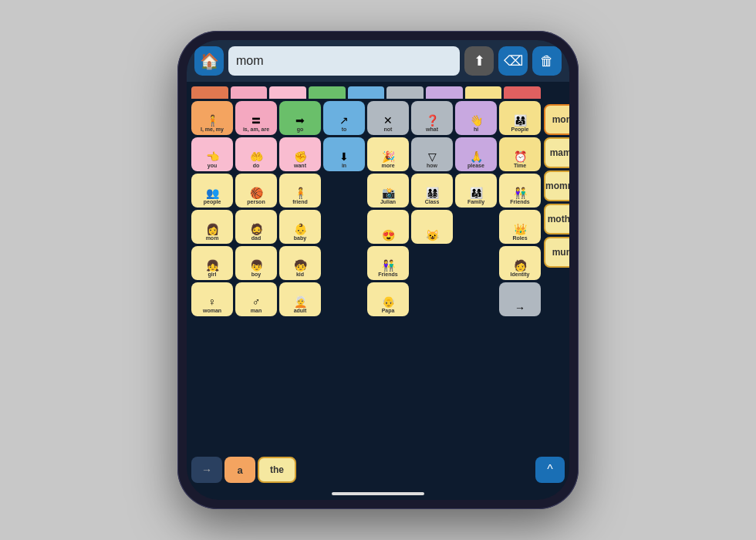 The width and height of the screenshot is (756, 540). What do you see at coordinates (520, 118) in the screenshot?
I see `cell-people: 👨‍👩‍👧 People` at bounding box center [520, 118].